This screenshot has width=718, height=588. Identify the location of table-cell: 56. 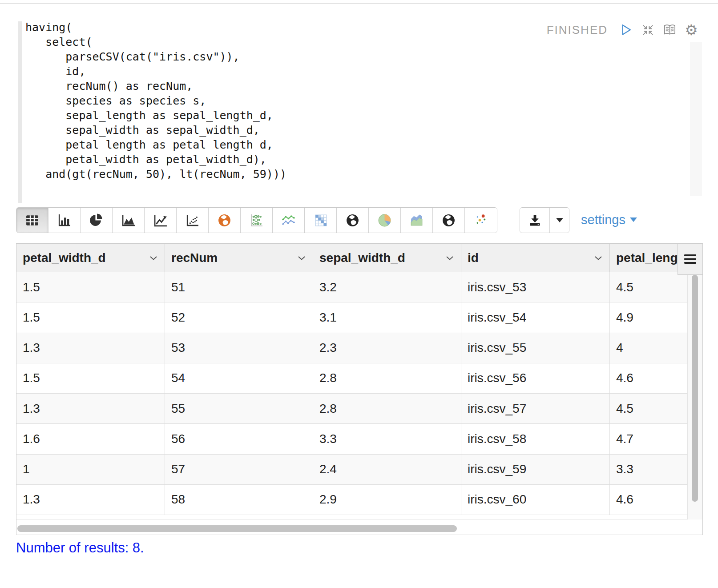
(239, 439).